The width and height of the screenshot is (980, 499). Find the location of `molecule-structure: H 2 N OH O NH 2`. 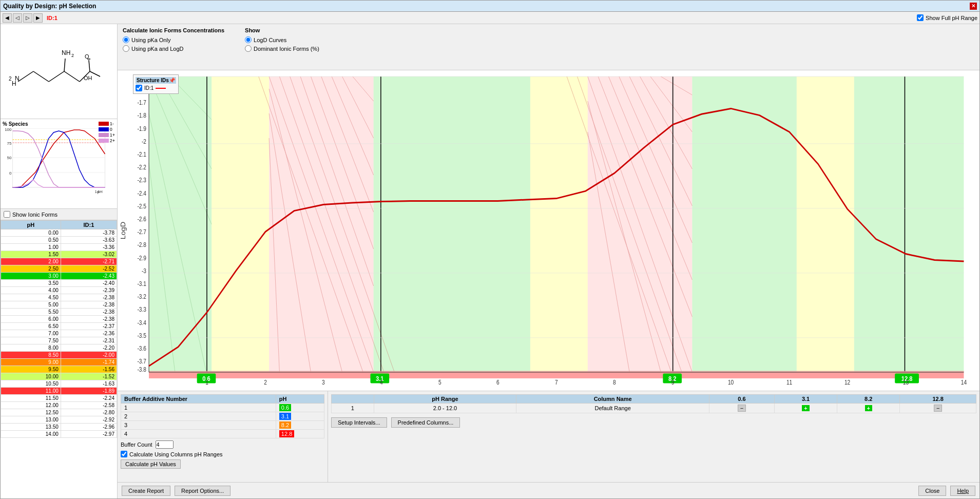

molecule-structure: H 2 N OH O NH 2 is located at coordinates (59, 71).